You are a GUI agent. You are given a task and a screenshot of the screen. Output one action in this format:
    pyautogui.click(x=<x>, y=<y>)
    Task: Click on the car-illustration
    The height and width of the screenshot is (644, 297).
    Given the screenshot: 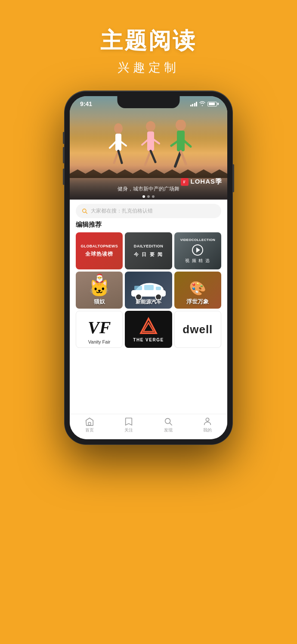 What is the action you would take?
    pyautogui.click(x=148, y=291)
    